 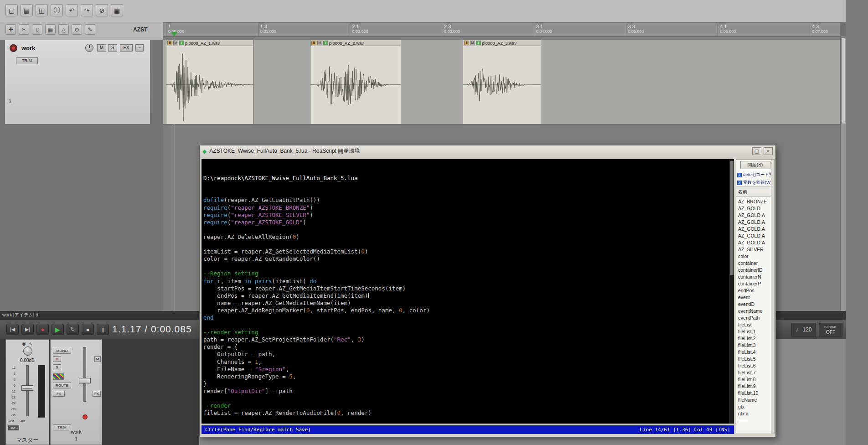 I want to click on editor-scrollbar, so click(x=731, y=291).